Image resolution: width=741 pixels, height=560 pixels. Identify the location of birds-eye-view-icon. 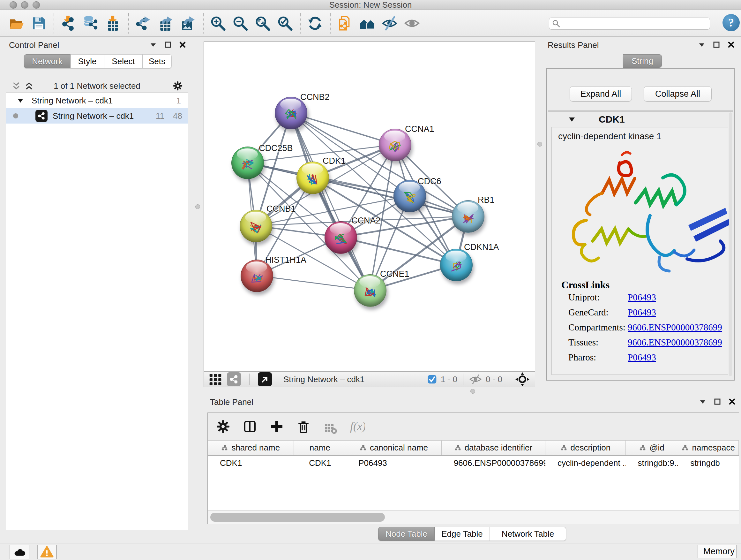
(523, 379).